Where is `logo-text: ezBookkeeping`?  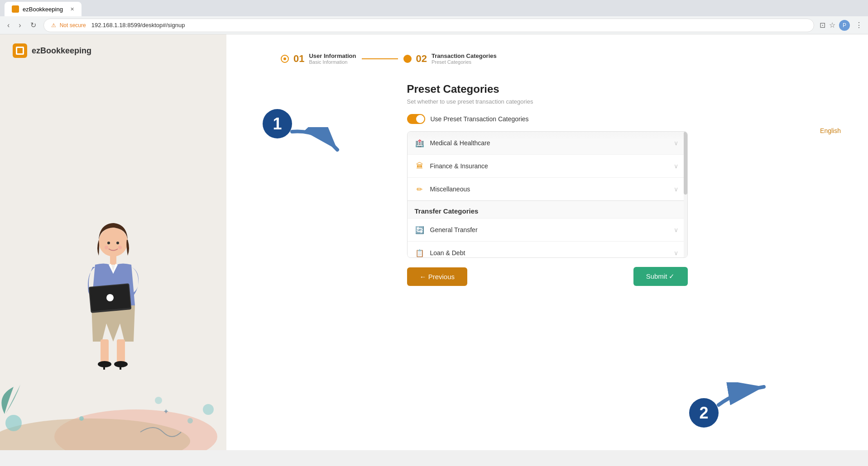
logo-text: ezBookkeeping is located at coordinates (62, 51).